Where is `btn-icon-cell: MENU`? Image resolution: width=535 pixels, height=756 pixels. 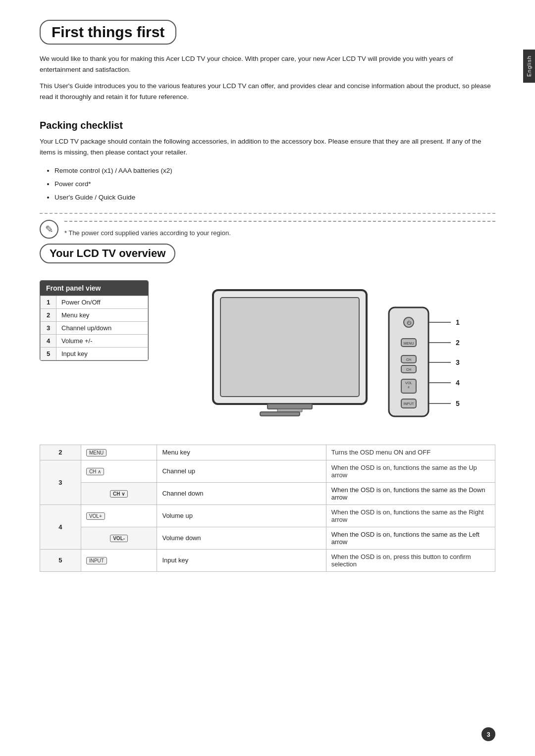
btn-icon-cell: MENU is located at coordinates (119, 453).